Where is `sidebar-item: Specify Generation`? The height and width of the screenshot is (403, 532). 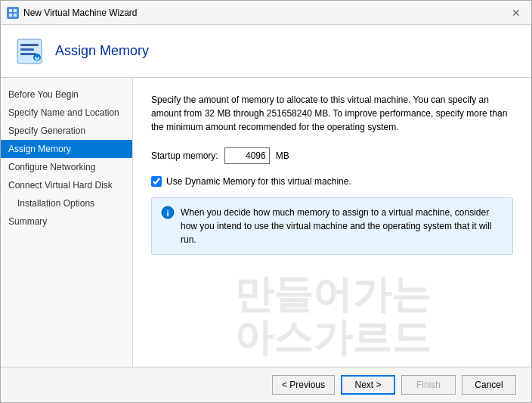
sidebar-item: Specify Generation is located at coordinates (66, 131).